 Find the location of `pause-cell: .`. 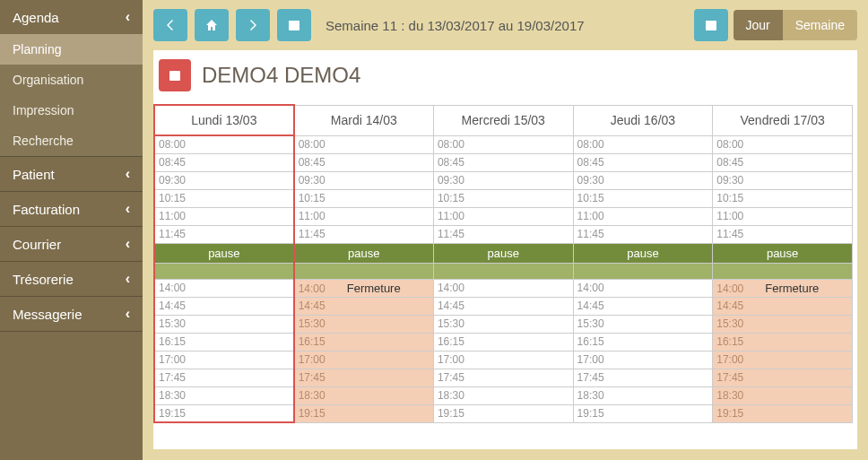

pause-cell: . is located at coordinates (503, 271).